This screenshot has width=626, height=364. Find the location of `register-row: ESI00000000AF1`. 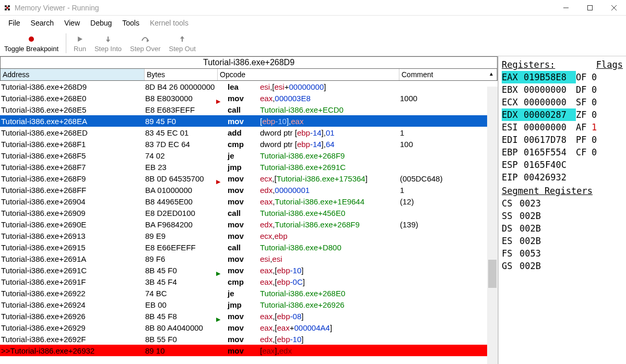

register-row: ESI00000000AF1 is located at coordinates (562, 127).